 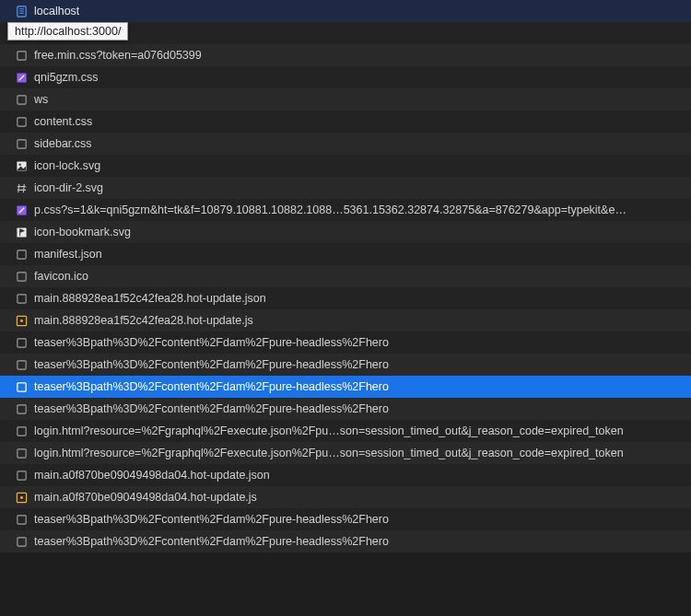 What do you see at coordinates (21, 188) in the screenshot?
I see `hash-icon` at bounding box center [21, 188].